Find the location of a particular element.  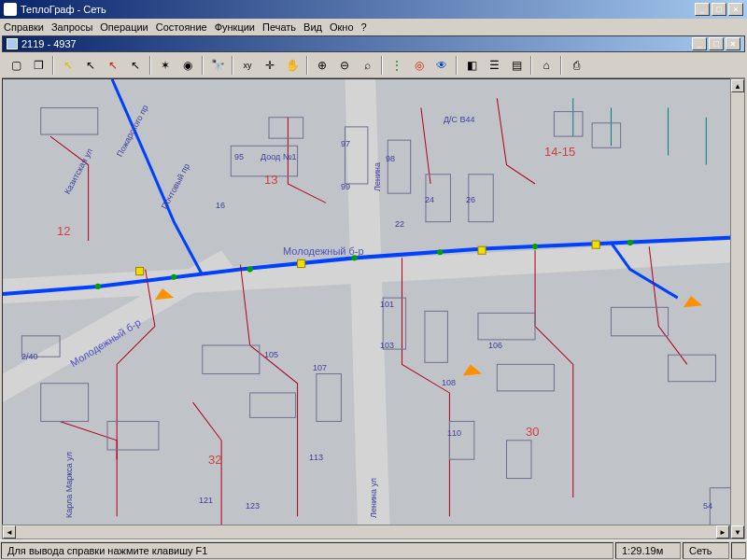

scroll-down-icon: ▼ is located at coordinates (738, 532).